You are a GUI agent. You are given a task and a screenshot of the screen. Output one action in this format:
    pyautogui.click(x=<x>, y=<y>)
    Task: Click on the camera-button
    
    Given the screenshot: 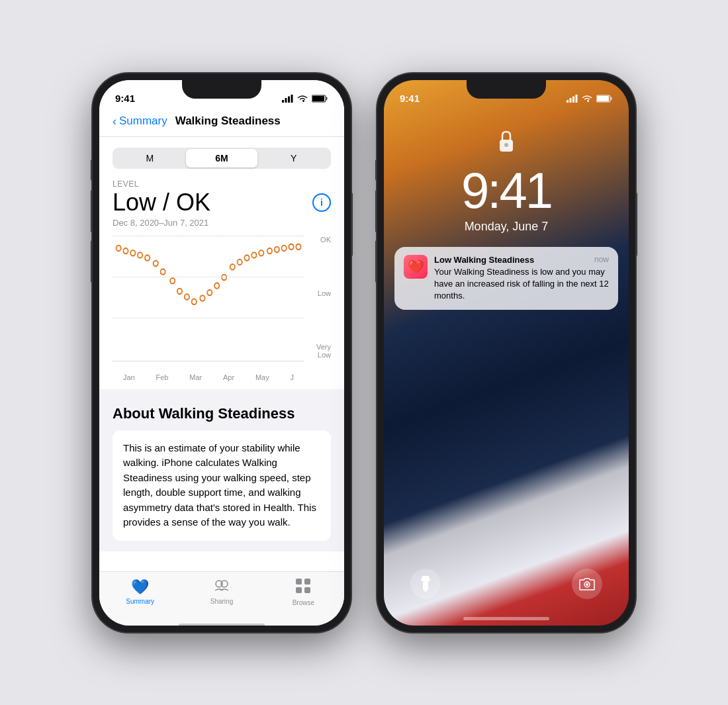 What is the action you would take?
    pyautogui.click(x=587, y=584)
    